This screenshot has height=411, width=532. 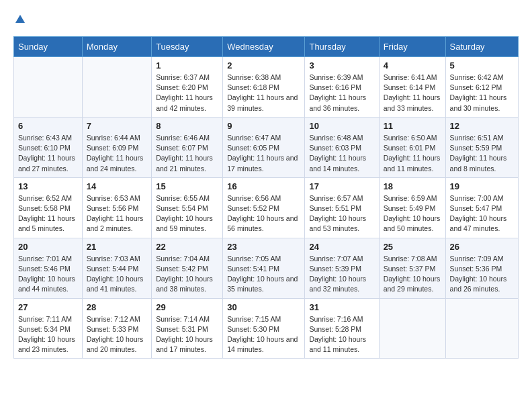 I want to click on weekday-header: Thursday, so click(x=342, y=47).